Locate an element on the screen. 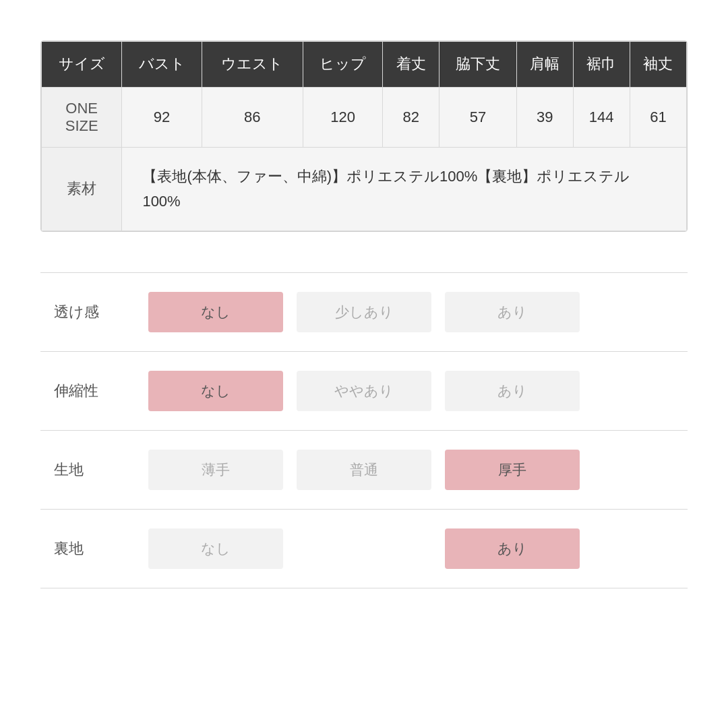  header-col-6: 肩幅 is located at coordinates (545, 65).